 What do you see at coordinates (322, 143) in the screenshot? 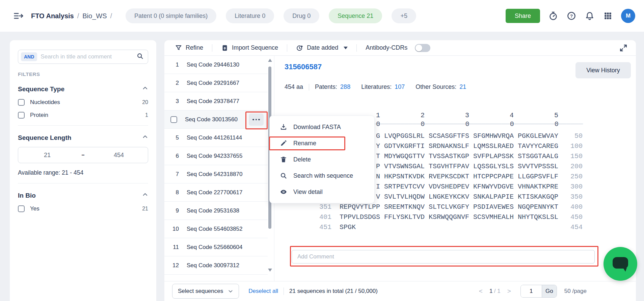
I see `menu-item-rename: Rename` at bounding box center [322, 143].